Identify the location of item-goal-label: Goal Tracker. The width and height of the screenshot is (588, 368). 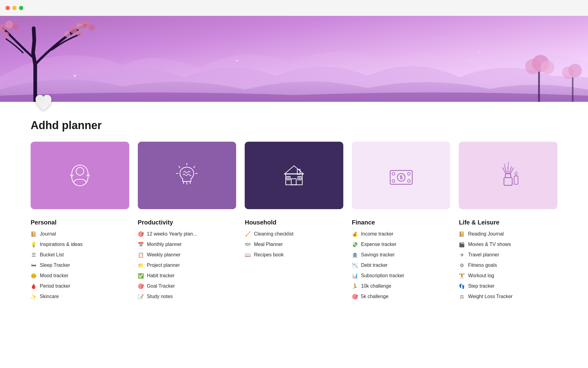
(161, 286).